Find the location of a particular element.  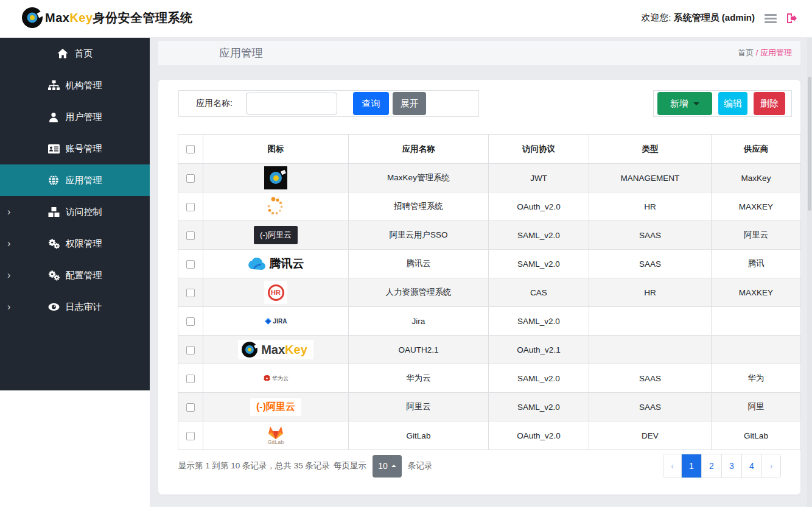

top-header: MaxKey身份安全管理系统 欢迎您: 系统管理员 (admin) is located at coordinates (406, 19).